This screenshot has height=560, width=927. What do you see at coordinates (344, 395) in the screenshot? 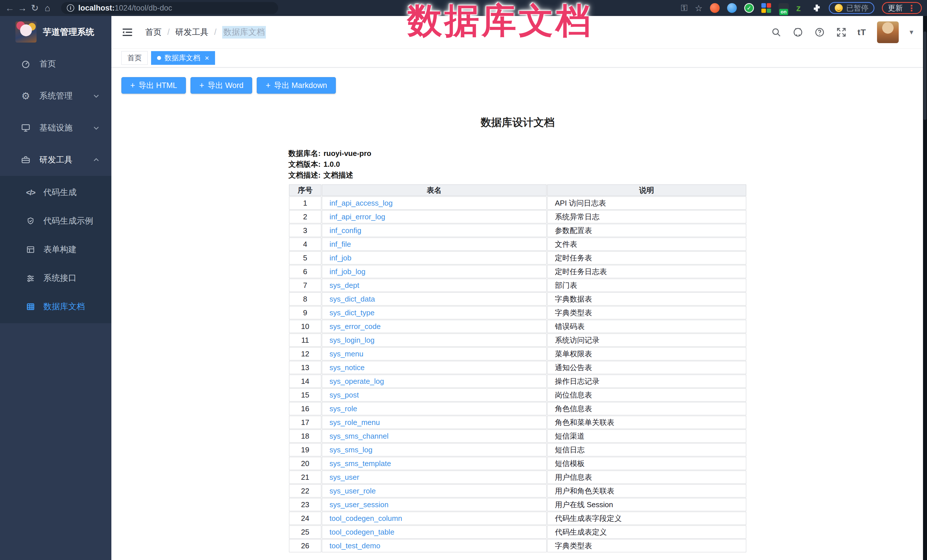
I see `table-name-link: sys_post` at bounding box center [344, 395].